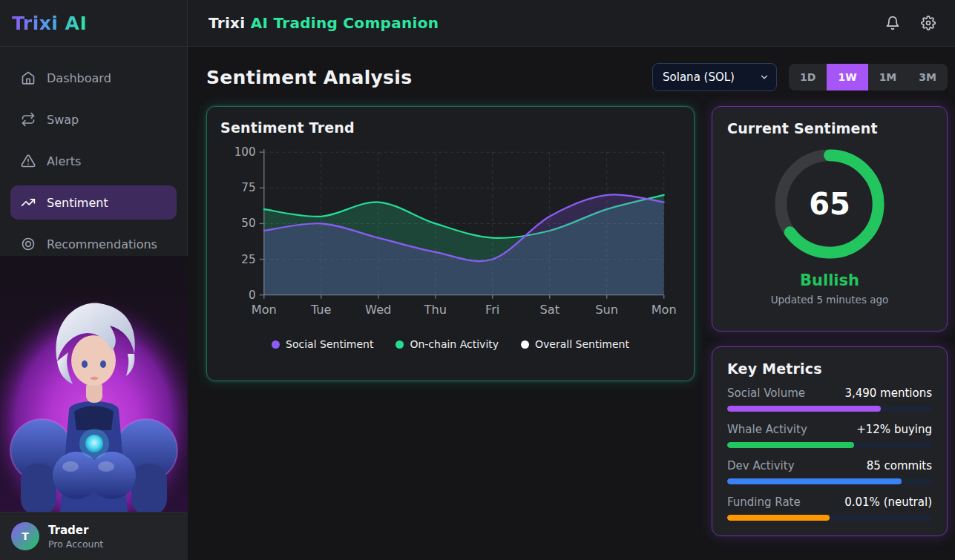 Image resolution: width=955 pixels, height=560 pixels. I want to click on sidebar-item-label: Alerts, so click(64, 162).